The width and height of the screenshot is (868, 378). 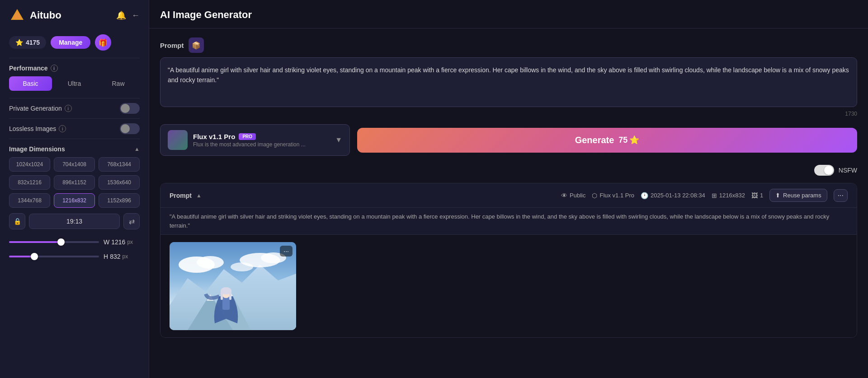 What do you see at coordinates (732, 195) in the screenshot?
I see `resolution-value: 1216x832` at bounding box center [732, 195].